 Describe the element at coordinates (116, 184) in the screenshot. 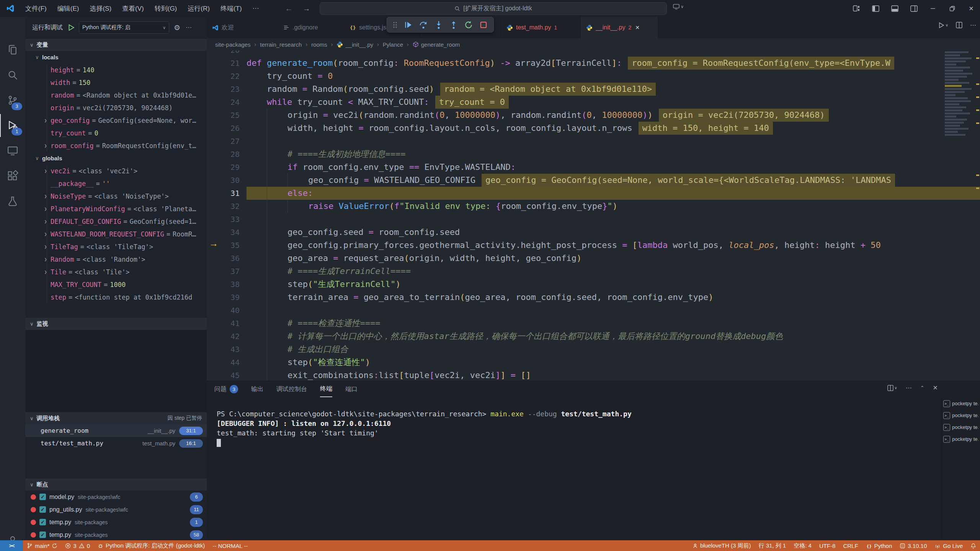

I see `variable-row: __package__=''` at that location.